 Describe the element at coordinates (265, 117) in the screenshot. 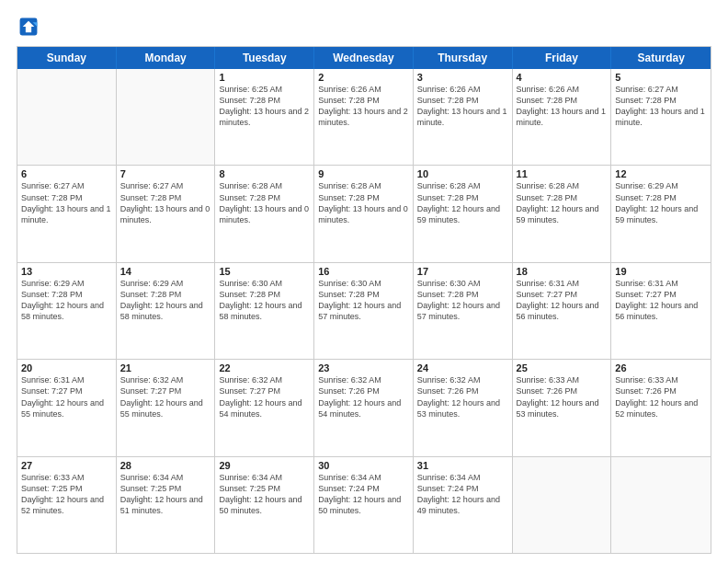

I see `day-cell-1: 1Sunrise: 6:25 AM Sunset: 7:28 PM Daylig…` at that location.